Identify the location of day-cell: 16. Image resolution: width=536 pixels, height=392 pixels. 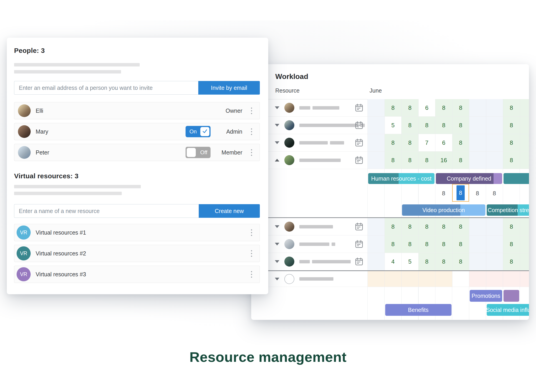
(444, 160).